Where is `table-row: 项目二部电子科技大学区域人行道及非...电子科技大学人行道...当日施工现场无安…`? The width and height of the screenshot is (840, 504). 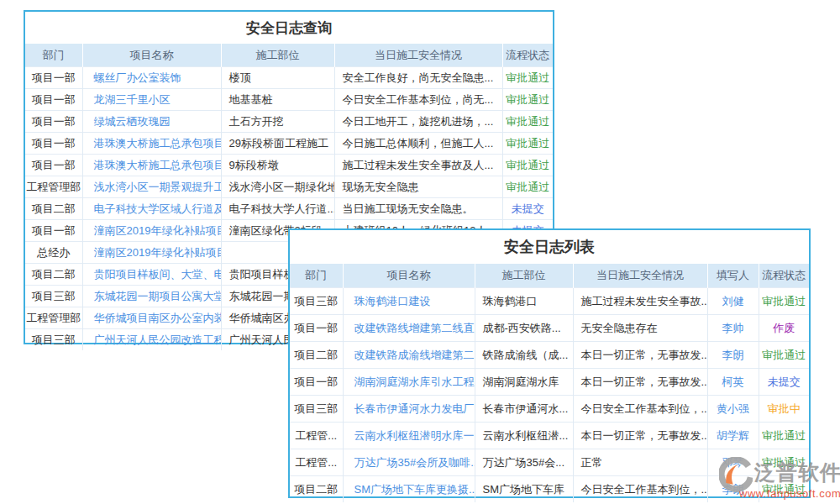 table-row: 项目二部电子科技大学区域人行道及非...电子科技大学人行道...当日施工现场无安… is located at coordinates (289, 209).